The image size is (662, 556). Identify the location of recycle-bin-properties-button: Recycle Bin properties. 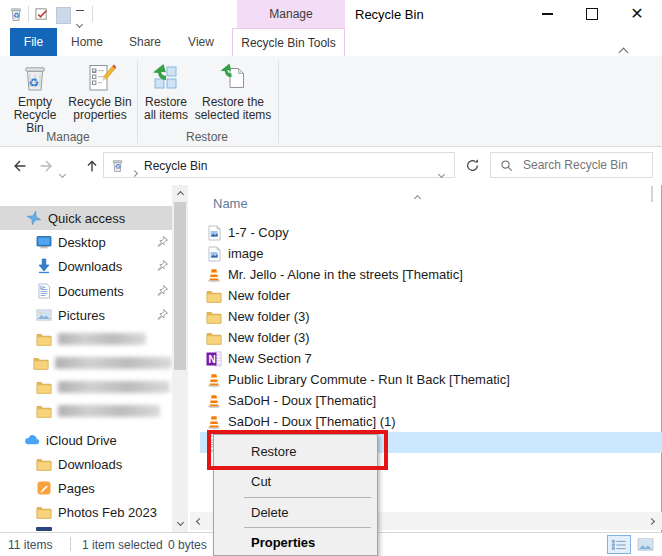
(100, 91).